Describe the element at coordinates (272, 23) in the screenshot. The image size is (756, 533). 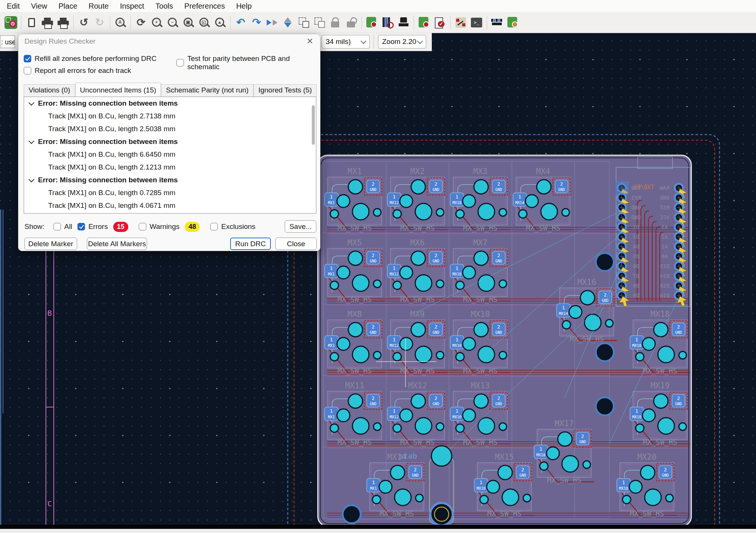
I see `flip-horizontal-icon` at that location.